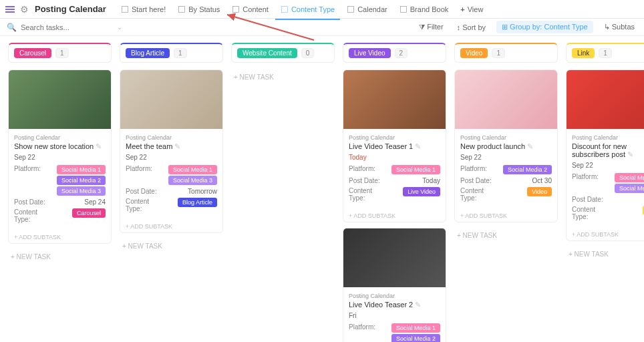 The image size is (644, 342). Describe the element at coordinates (143, 9) in the screenshot. I see `tab-start-here-: Start here!` at that location.